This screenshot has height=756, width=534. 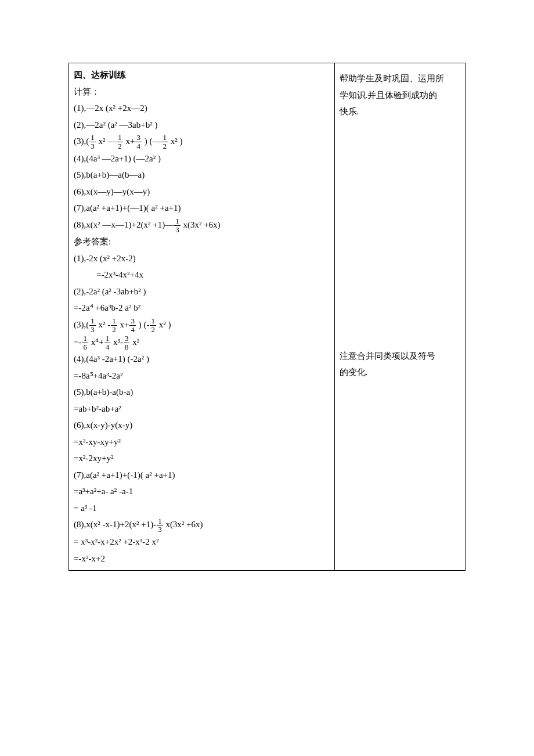 I want to click on q3-part-b: x² —, so click(x=107, y=141).